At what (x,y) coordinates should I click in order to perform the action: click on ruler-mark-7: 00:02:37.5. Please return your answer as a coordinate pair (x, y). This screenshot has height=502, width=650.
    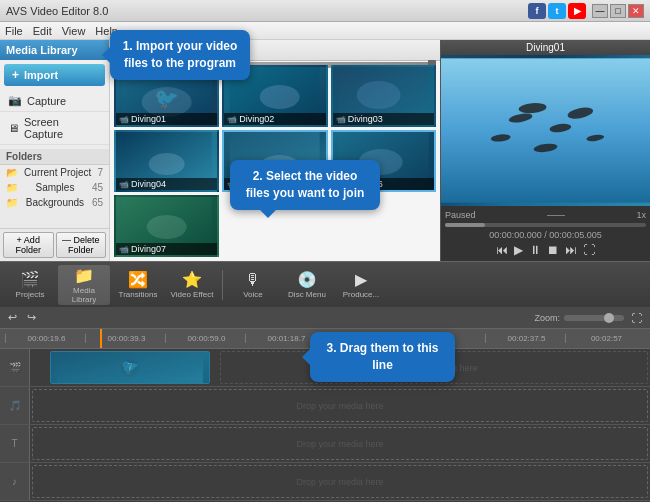
    Looking at the image, I should click on (525, 338).